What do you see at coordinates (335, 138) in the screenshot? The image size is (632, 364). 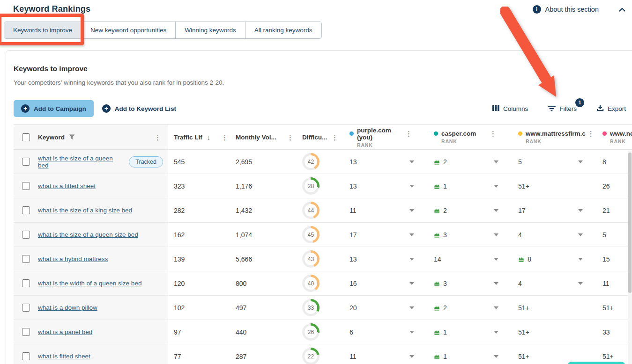 I see `difficulty-column-menu-icon: ⋮` at bounding box center [335, 138].